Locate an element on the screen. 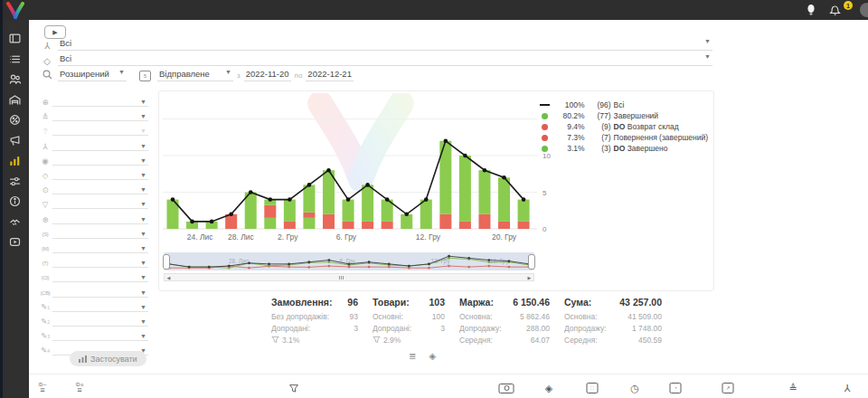  cup-icon is located at coordinates (295, 388).